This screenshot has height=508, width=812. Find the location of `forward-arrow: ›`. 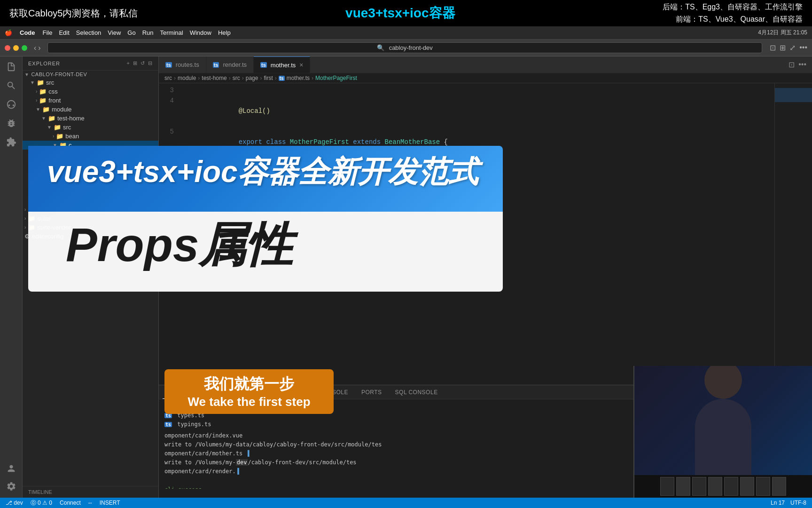

forward-arrow: › is located at coordinates (39, 48).